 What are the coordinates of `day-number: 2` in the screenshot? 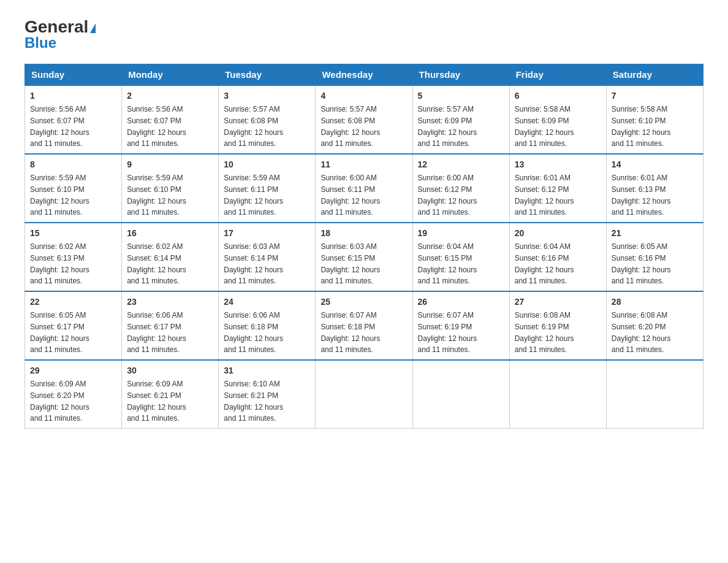 It's located at (170, 96).